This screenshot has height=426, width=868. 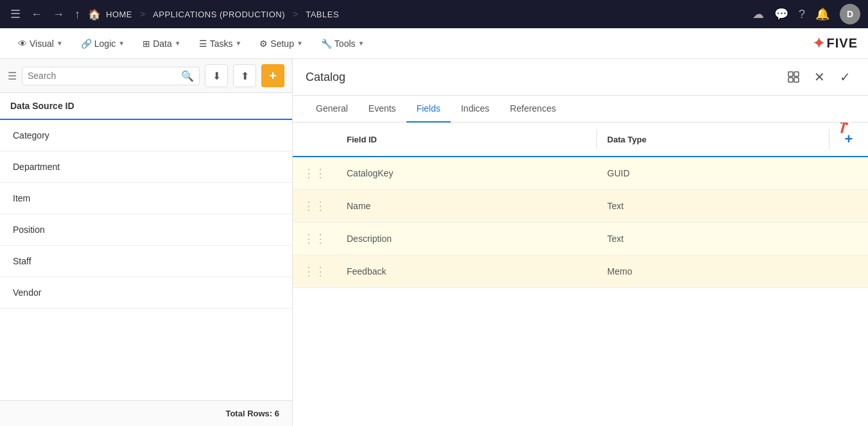 I want to click on menu-visual: 👁 Visual ▼, so click(x=40, y=44).